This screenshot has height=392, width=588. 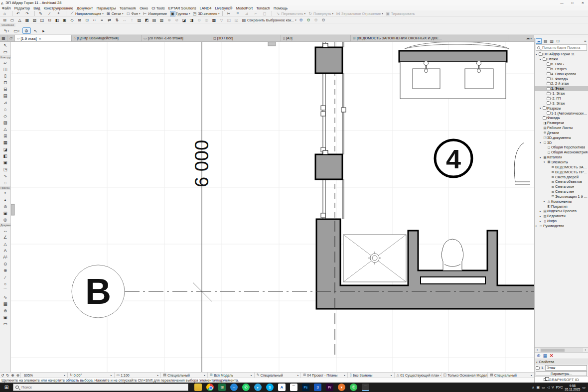 What do you see at coordinates (5, 135) in the screenshot?
I see `toolbox-tool: ⊞` at bounding box center [5, 135].